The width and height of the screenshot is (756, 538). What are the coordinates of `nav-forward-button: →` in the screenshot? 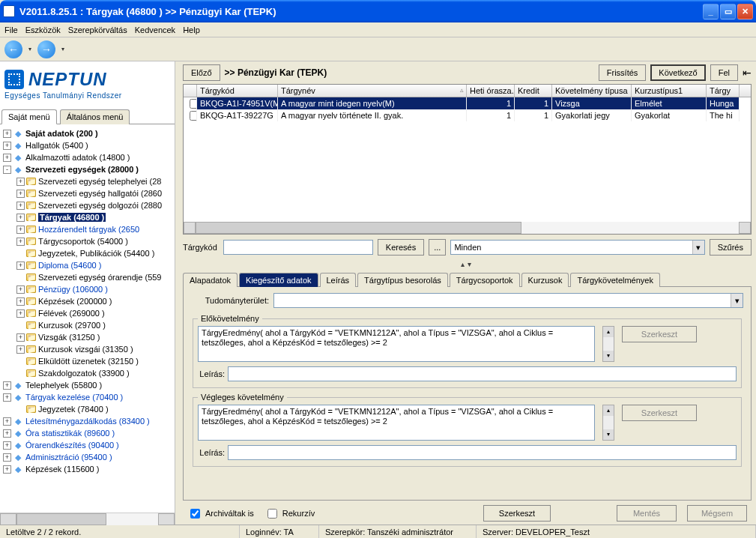 It's located at (46, 49).